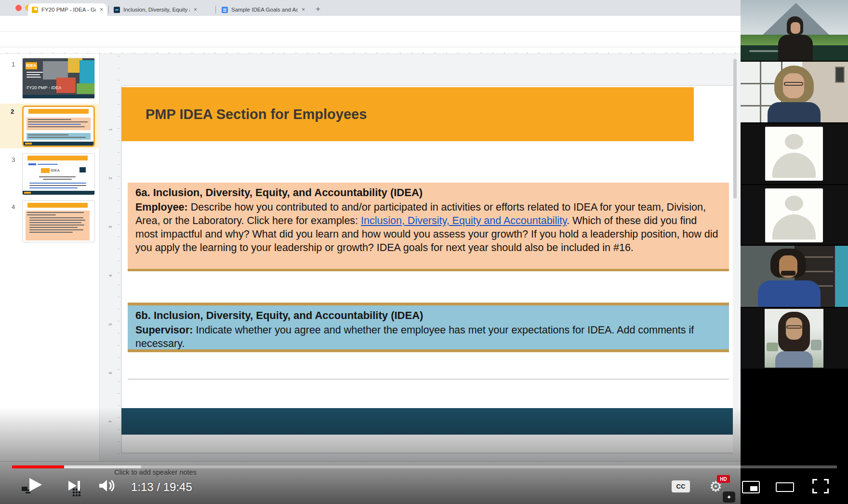 The height and width of the screenshot is (504, 848). Describe the element at coordinates (103, 467) in the screenshot. I see `progress-bar-buffered` at that location.